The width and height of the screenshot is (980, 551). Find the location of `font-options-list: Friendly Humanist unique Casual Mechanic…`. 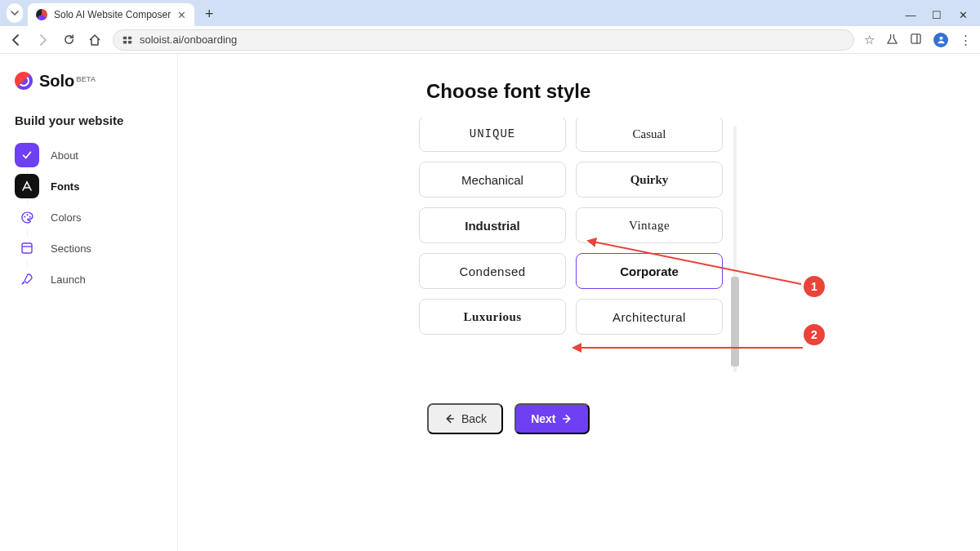

font-options-list: Friendly Humanist unique Casual Mechanic… is located at coordinates (571, 249).